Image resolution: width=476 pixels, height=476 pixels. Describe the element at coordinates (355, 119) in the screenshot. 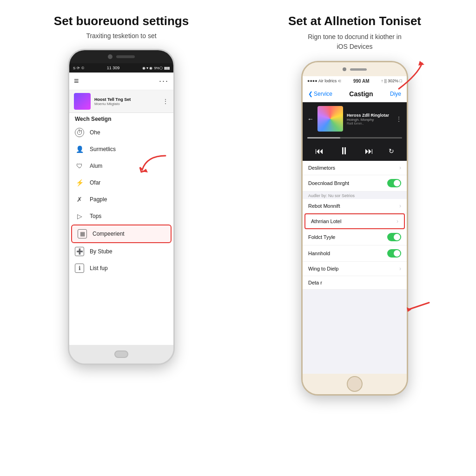

I see `music-player-card: ← Heross Zdll Ringlotar Hoingh. Monphy R…` at that location.